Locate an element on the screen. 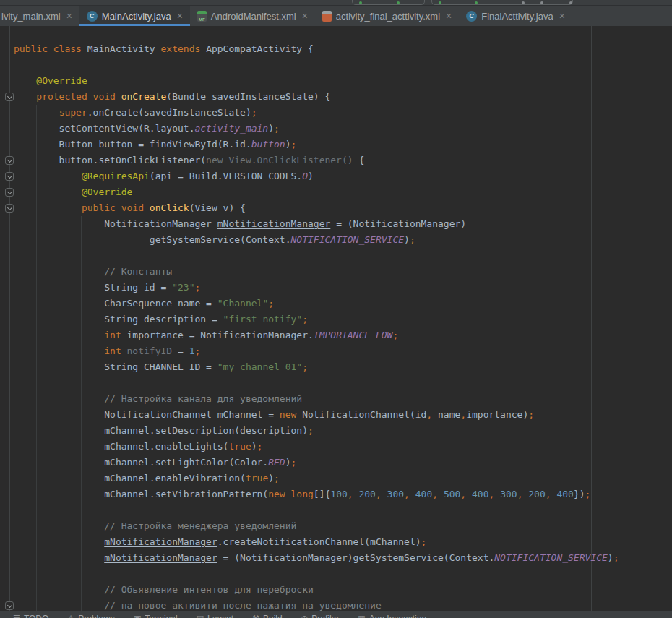 This screenshot has height=618, width=672. code-token: 200 is located at coordinates (536, 494).